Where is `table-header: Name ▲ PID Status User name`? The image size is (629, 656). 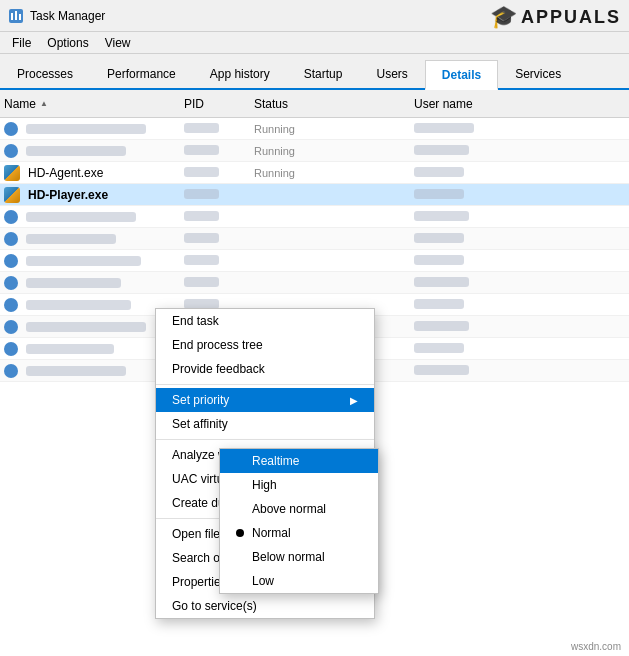
table-header: Name ▲ PID Status User name is located at coordinates (314, 104).